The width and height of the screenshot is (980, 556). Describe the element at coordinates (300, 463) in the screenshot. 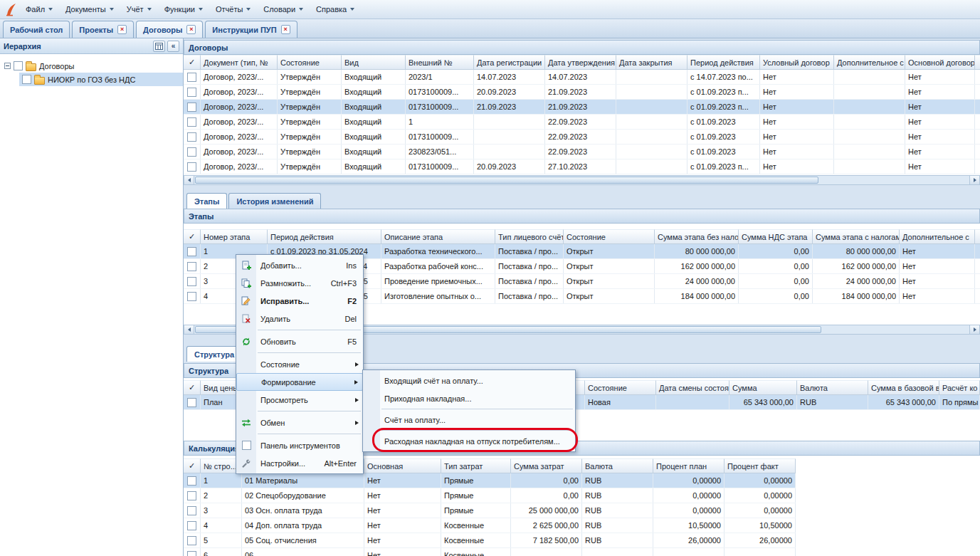

I see `menu-item-settings: Настройки... Alt+Enter` at that location.